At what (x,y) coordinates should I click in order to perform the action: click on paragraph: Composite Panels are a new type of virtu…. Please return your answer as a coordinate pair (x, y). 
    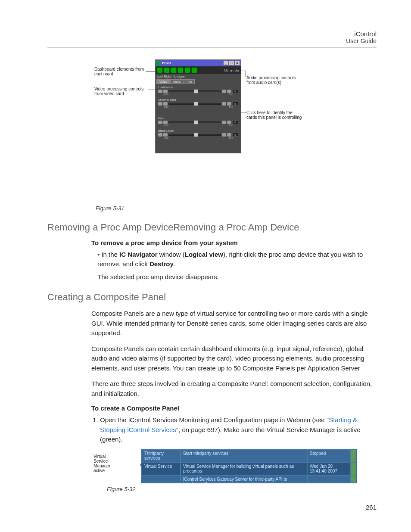
    Looking at the image, I should click on (234, 324).